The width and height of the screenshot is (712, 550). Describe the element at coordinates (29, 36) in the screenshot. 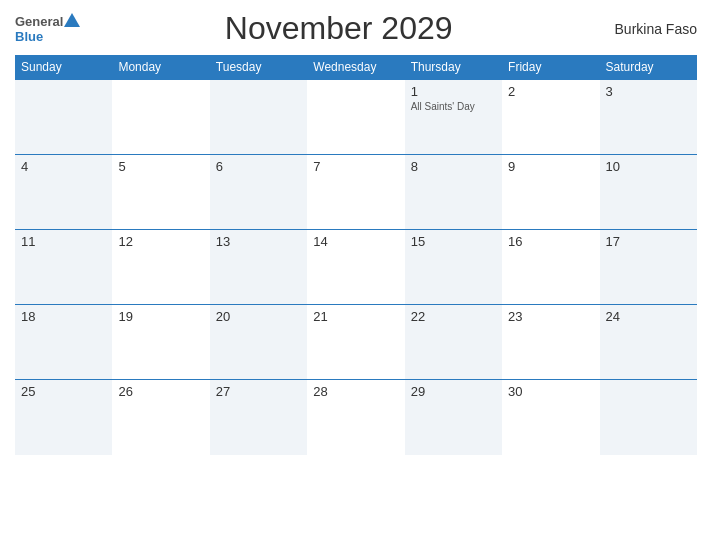

I see `logo-blue: Blue` at that location.